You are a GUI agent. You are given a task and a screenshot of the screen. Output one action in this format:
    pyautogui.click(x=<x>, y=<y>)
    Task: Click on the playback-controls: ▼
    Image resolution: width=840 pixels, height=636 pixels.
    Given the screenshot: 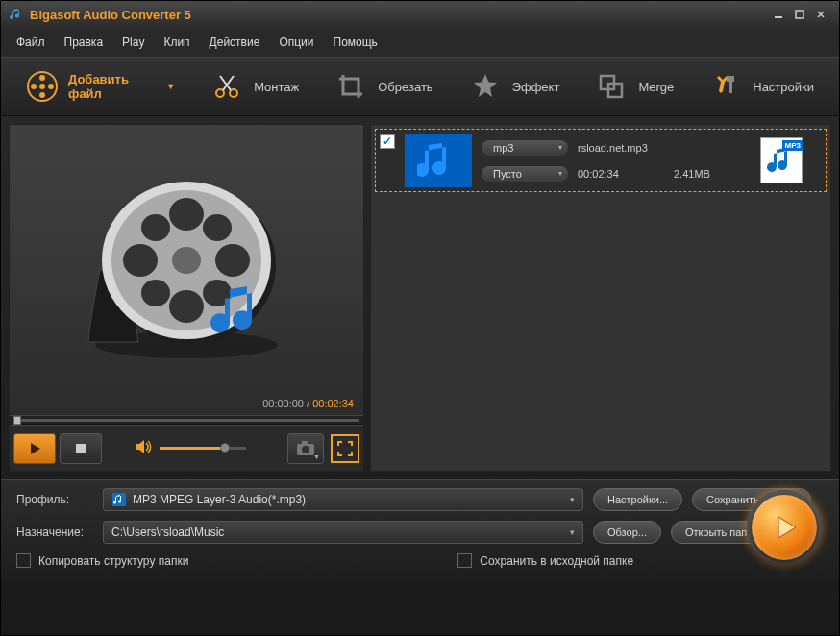 What is the action you would take?
    pyautogui.click(x=186, y=448)
    